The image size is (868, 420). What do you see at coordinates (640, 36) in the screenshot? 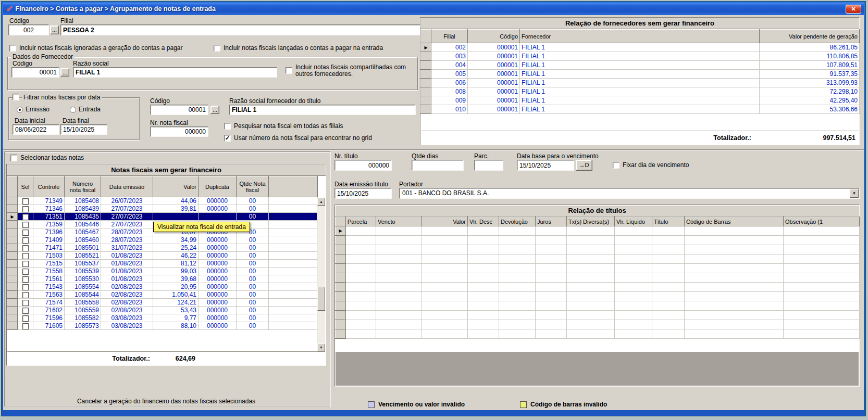
I see `col-fornecedor: Fornecedor` at bounding box center [640, 36].